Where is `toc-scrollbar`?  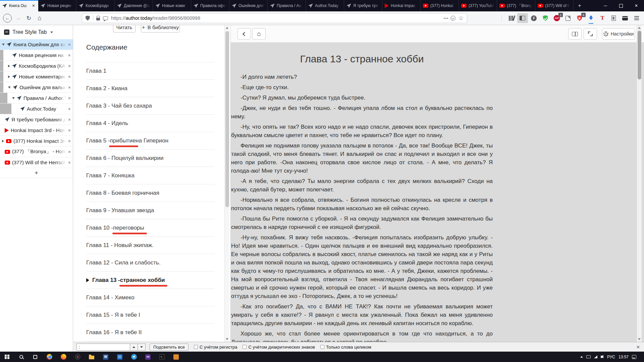 toc-scrollbar is located at coordinates (227, 184).